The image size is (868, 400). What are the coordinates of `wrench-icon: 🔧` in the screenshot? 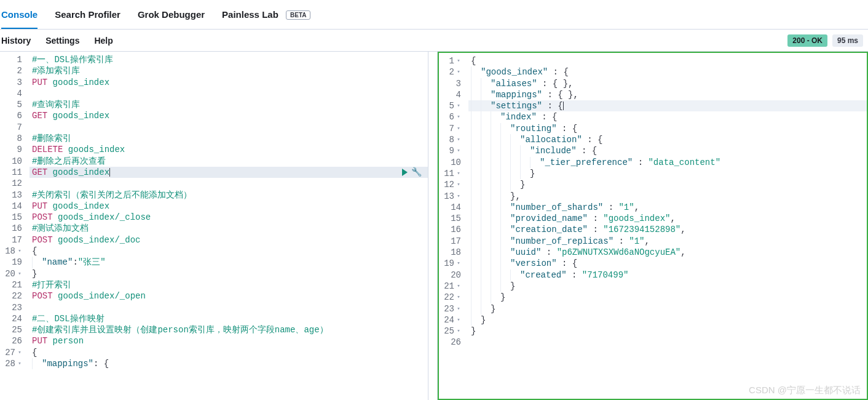 It's located at (417, 172).